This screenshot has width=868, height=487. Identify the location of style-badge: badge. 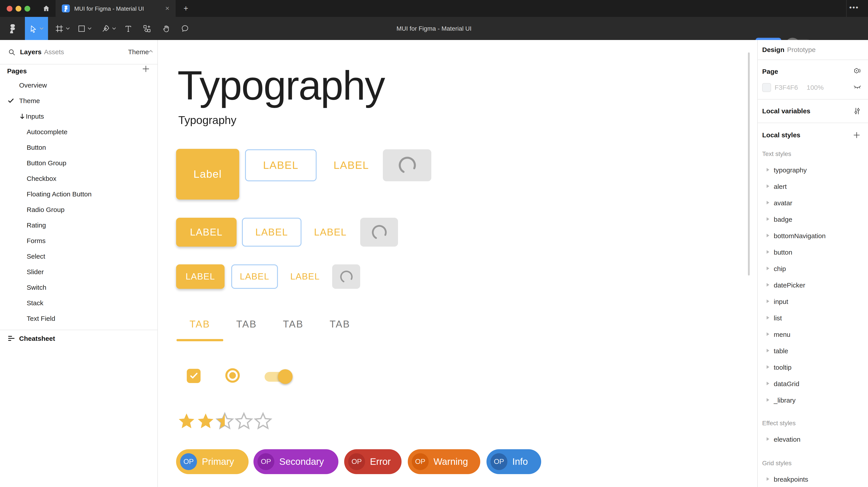
(813, 219).